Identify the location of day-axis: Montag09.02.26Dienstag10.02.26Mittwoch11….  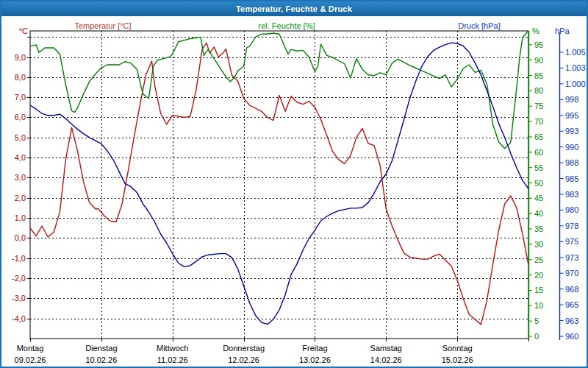
(272, 352).